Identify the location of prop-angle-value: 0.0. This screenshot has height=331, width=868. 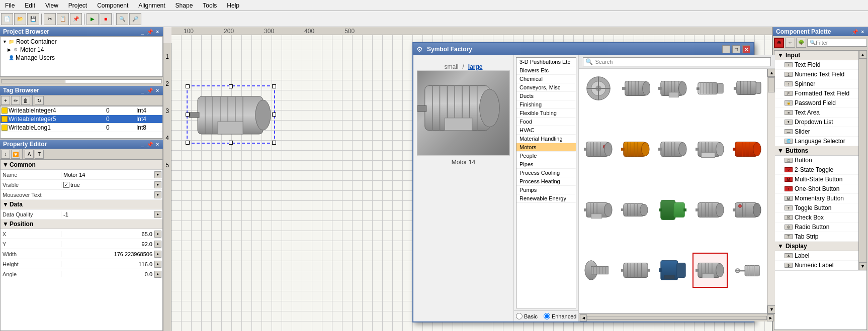
(108, 274).